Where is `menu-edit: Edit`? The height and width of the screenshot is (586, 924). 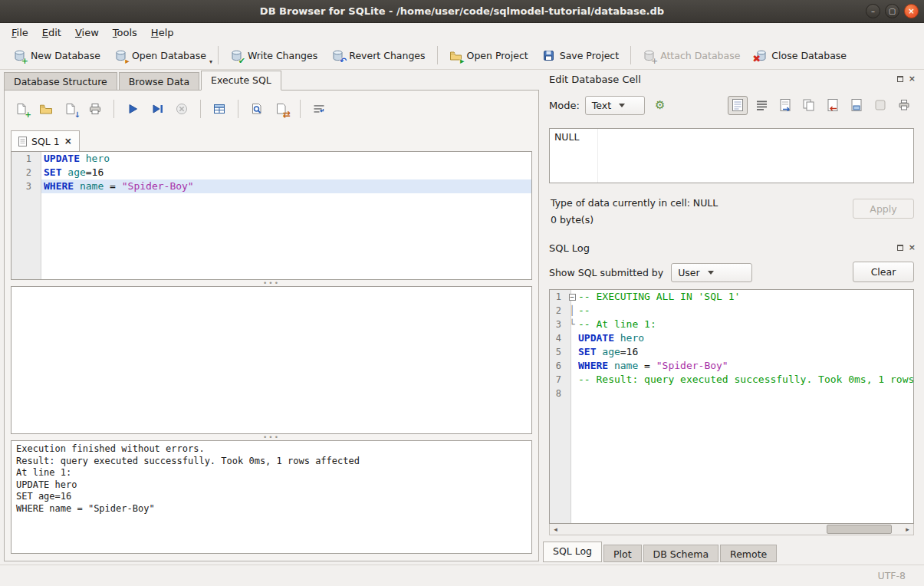
menu-edit: Edit is located at coordinates (52, 32).